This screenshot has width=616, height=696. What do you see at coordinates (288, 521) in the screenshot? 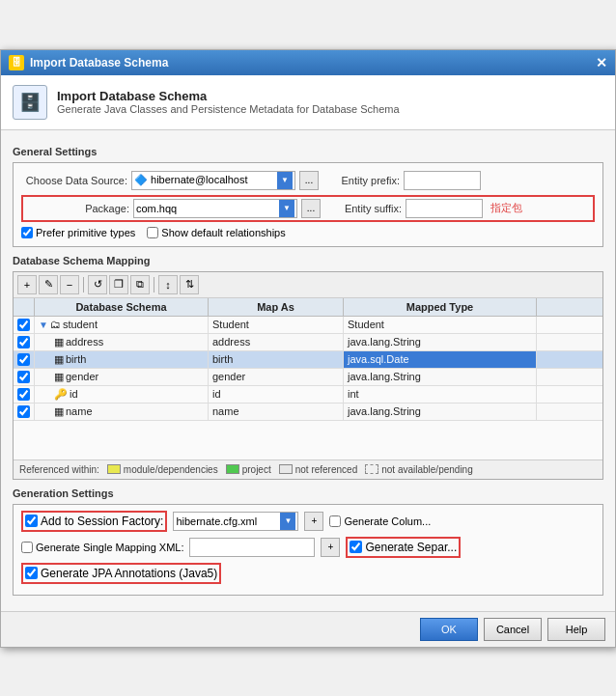
I see `session-arrow: ▼` at bounding box center [288, 521].